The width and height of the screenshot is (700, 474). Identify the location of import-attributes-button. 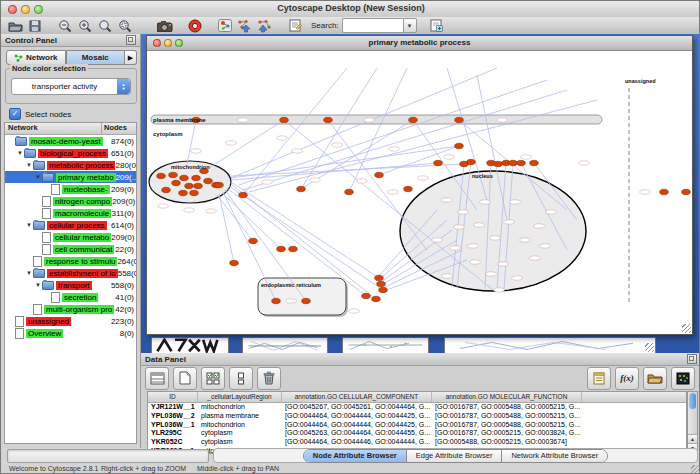
(655, 378).